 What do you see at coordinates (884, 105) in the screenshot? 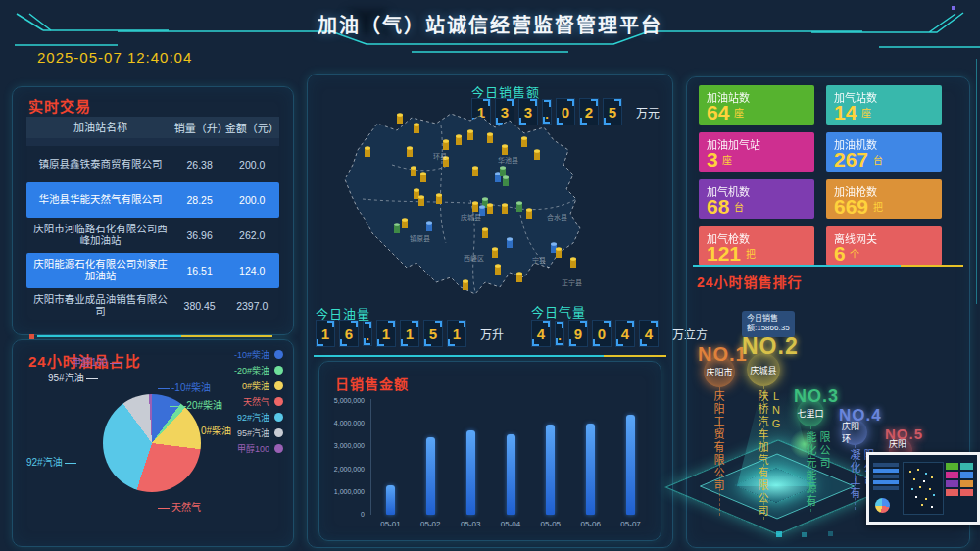
I see `stat-card-加气站数: 加气站数14座` at bounding box center [884, 105].